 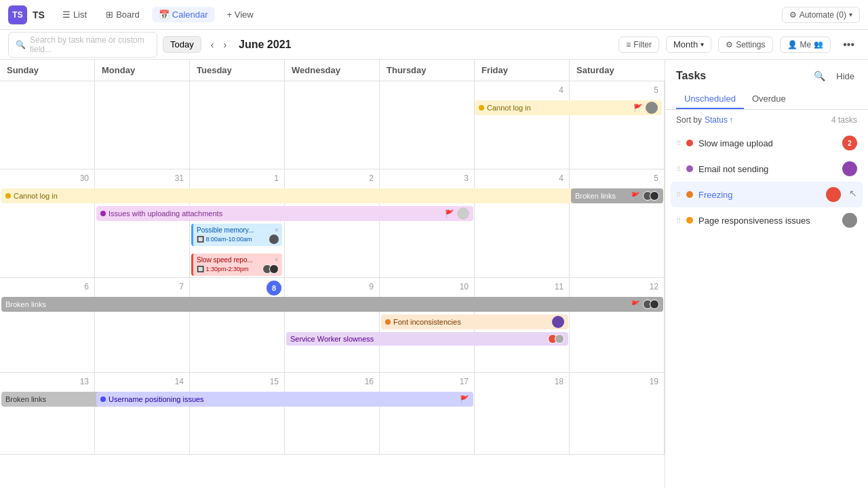 I want to click on prev-month-button: ‹, so click(x=213, y=45).